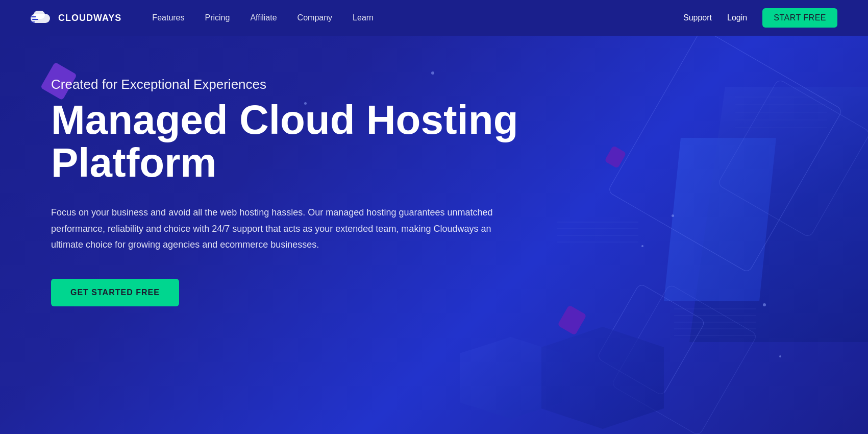  I want to click on nav-login-link: Login, so click(737, 18).